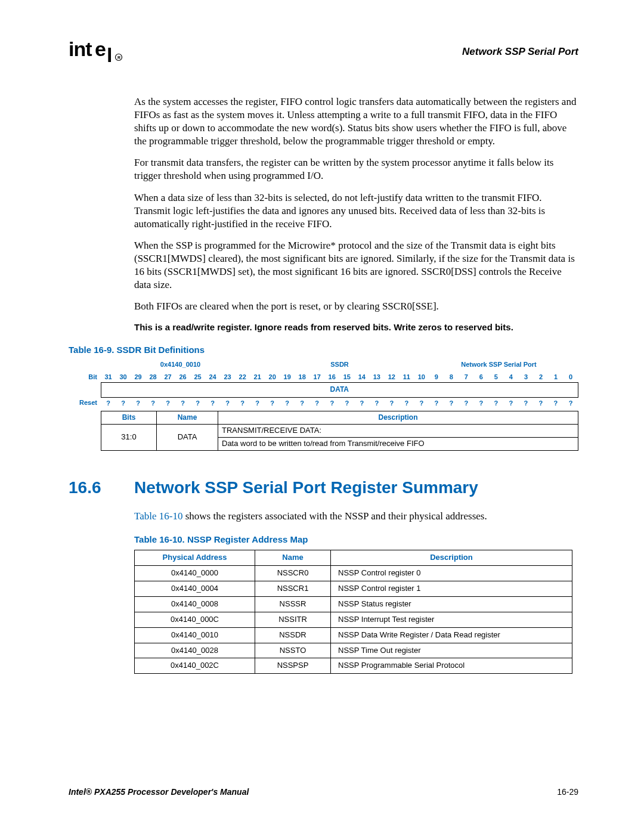 This screenshot has height=833, width=644. What do you see at coordinates (540, 377) in the screenshot?
I see `bit-number: 2` at bounding box center [540, 377].